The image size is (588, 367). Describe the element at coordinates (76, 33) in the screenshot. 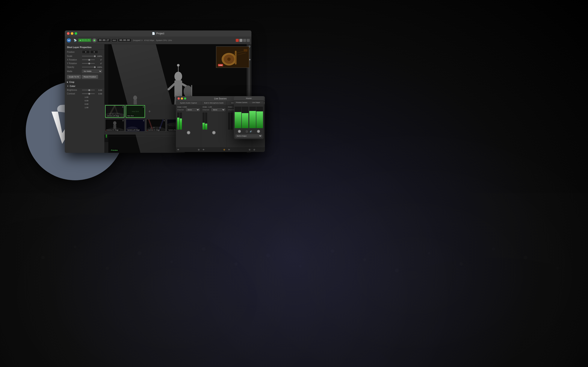

I see `maximize-button` at that location.